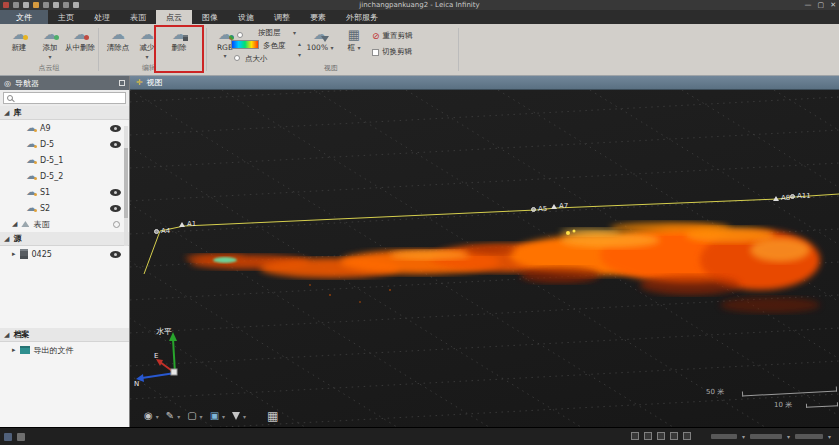 The image size is (839, 445). Describe the element at coordinates (560, 206) in the screenshot. I see `survey-point-marker: A7` at that location.